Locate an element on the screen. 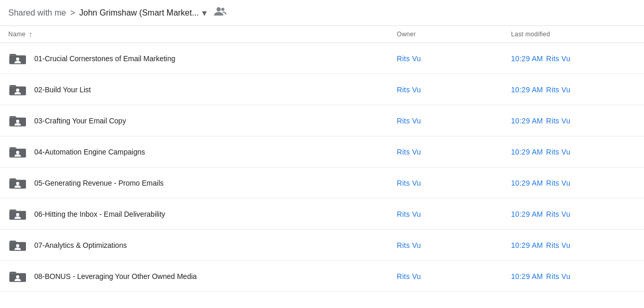  table-header: Name ↑ Owner Last modified is located at coordinates (322, 34).